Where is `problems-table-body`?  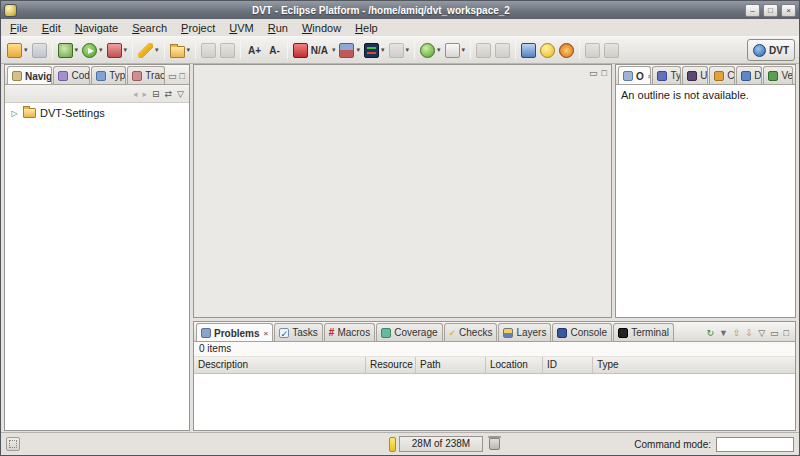 problems-table-body is located at coordinates (494, 402).